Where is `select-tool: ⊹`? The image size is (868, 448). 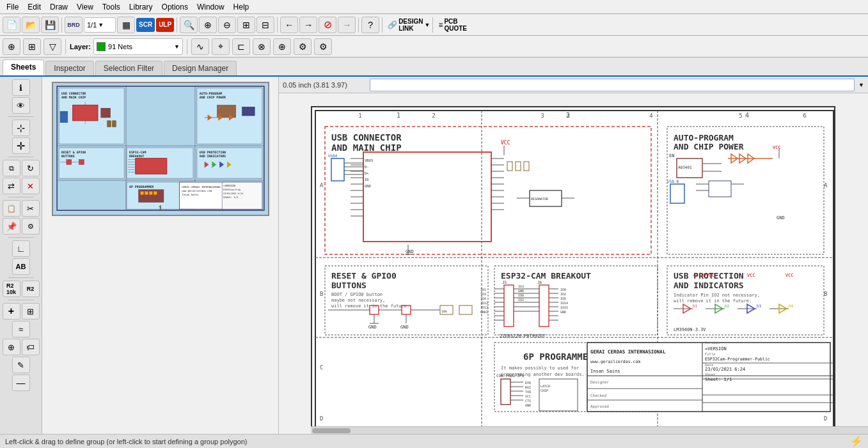 select-tool: ⊹ is located at coordinates (21, 128).